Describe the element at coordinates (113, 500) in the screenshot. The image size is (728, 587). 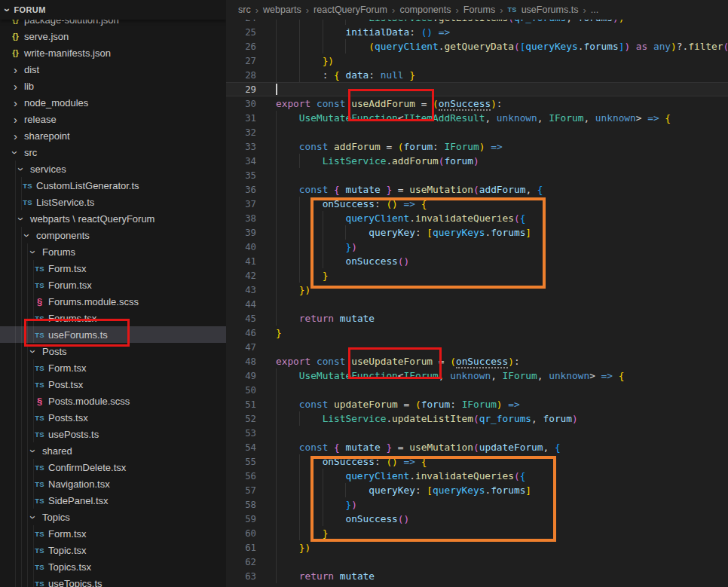
I see `tree-item-sidepanel.tsx: TSSidePanel.tsx` at that location.